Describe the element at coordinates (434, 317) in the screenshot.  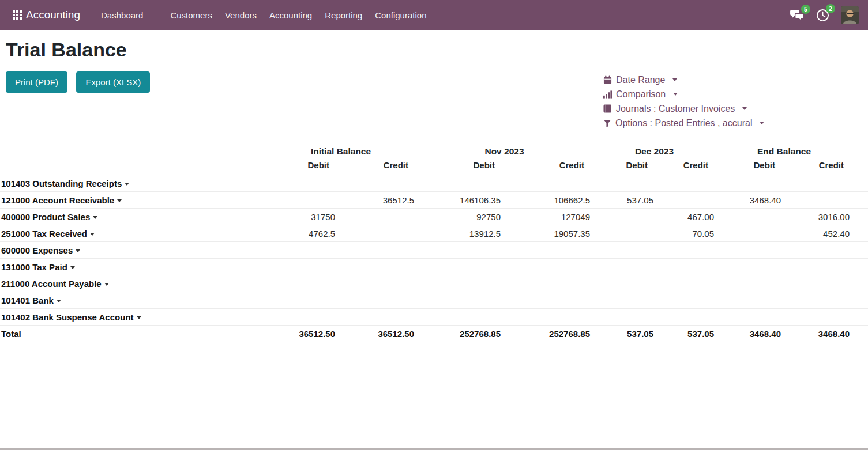
I see `table-row: 101402 Bank Suspense Account` at that location.